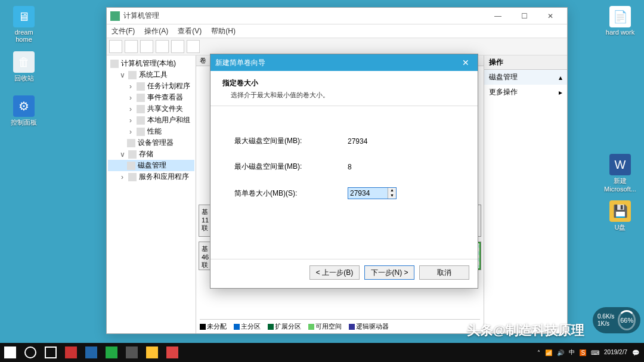 This screenshot has height=362, width=644. Describe the element at coordinates (24, 123) in the screenshot. I see `icon-label: 控制面板` at that location.